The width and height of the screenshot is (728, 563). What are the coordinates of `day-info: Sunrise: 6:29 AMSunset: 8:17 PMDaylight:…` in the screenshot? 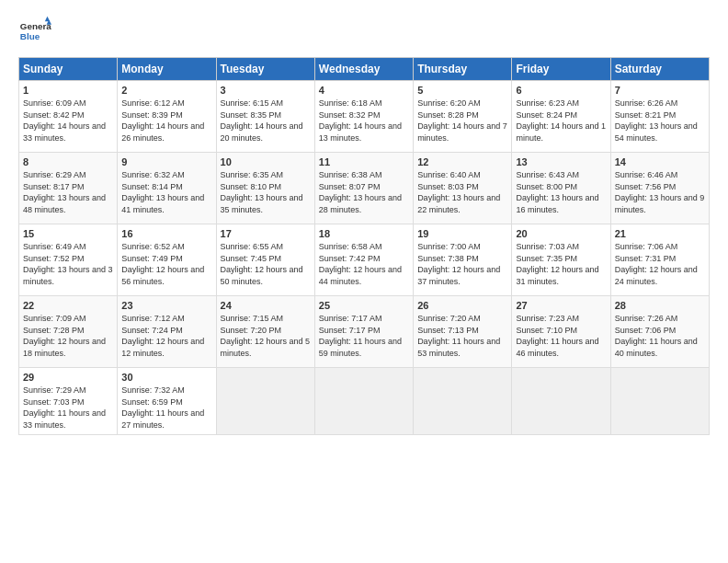 It's located at (64, 192).